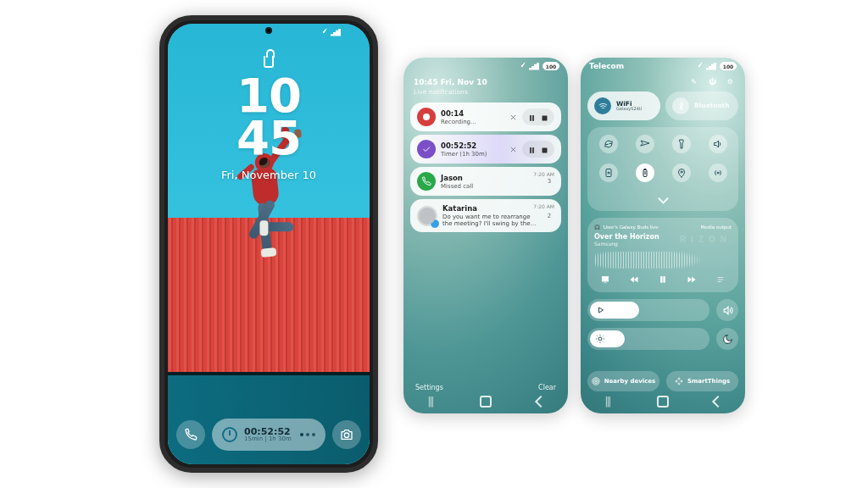  I want to click on nearby-devices-button: Nearby devices, so click(624, 381).